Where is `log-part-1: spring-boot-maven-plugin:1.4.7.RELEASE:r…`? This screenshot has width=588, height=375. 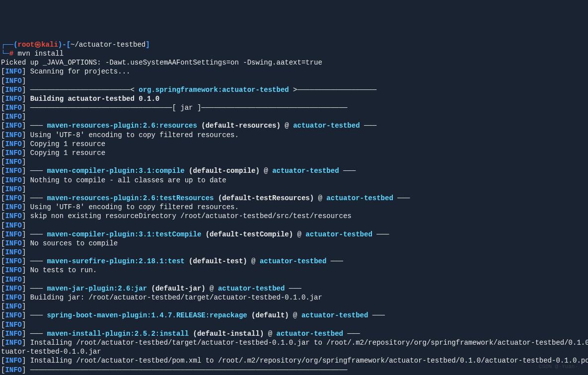 log-part-1: spring-boot-maven-plugin:1.4.7.RELEASE:r… is located at coordinates (147, 315).